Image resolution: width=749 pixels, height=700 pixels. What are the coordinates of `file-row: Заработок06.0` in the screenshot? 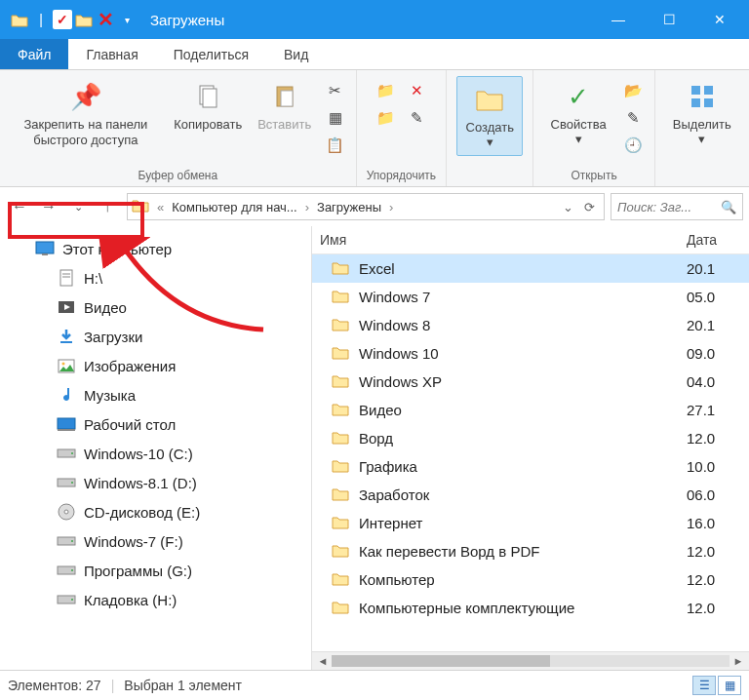 It's located at (531, 495).